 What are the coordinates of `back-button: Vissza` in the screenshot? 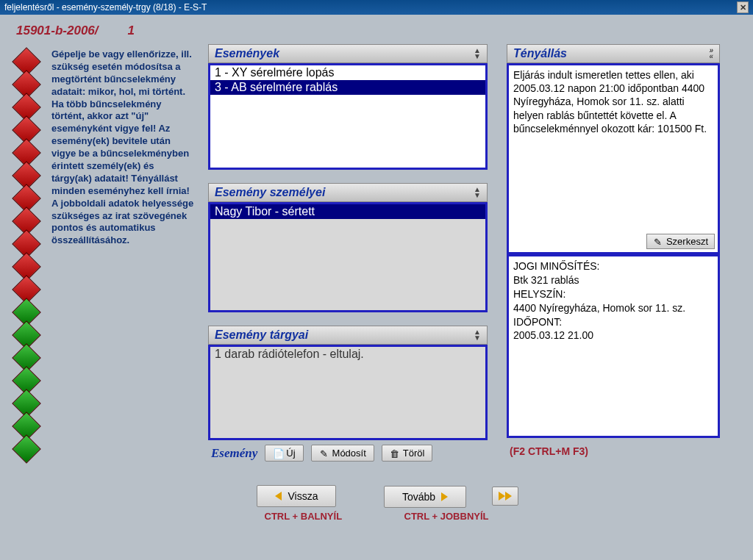 It's located at (296, 496).